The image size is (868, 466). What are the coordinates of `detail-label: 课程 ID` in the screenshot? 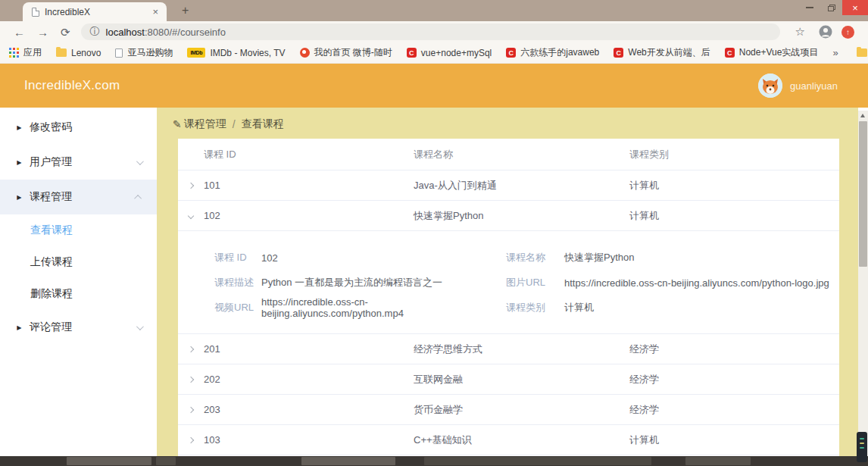 It's located at (238, 258).